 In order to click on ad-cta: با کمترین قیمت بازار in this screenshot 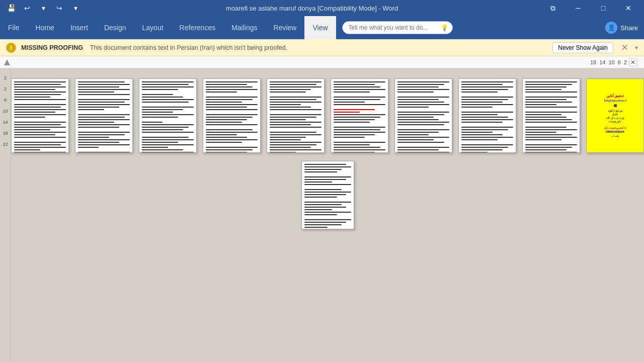, I will do `click(615, 128)`.